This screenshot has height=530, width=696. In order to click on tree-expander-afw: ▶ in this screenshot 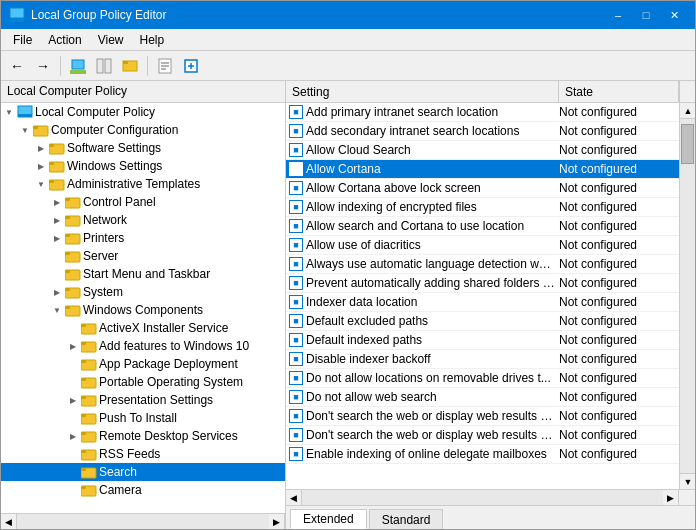, I will do `click(73, 346)`.